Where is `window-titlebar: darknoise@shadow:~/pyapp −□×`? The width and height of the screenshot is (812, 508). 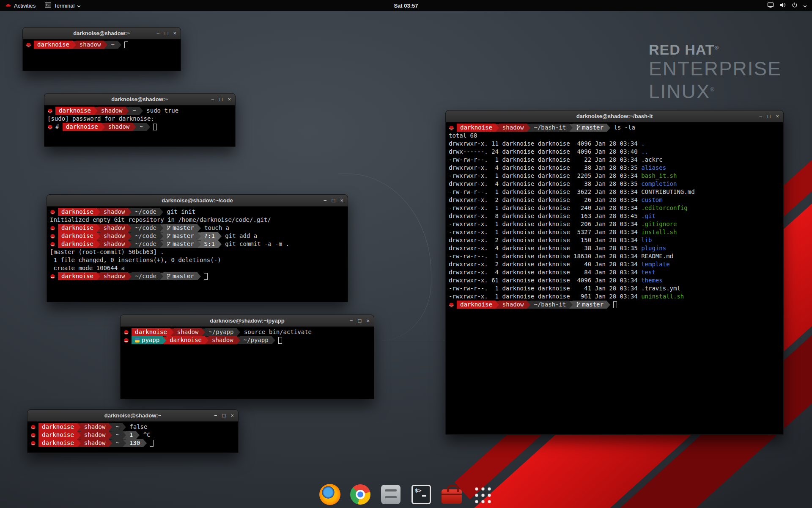 window-titlebar: darknoise@shadow:~/pyapp −□× is located at coordinates (247, 321).